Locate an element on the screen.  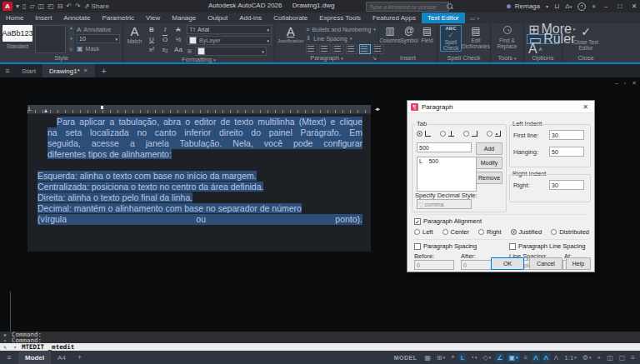
layout-menu-icon: ≡ is located at coordinates (9, 357).